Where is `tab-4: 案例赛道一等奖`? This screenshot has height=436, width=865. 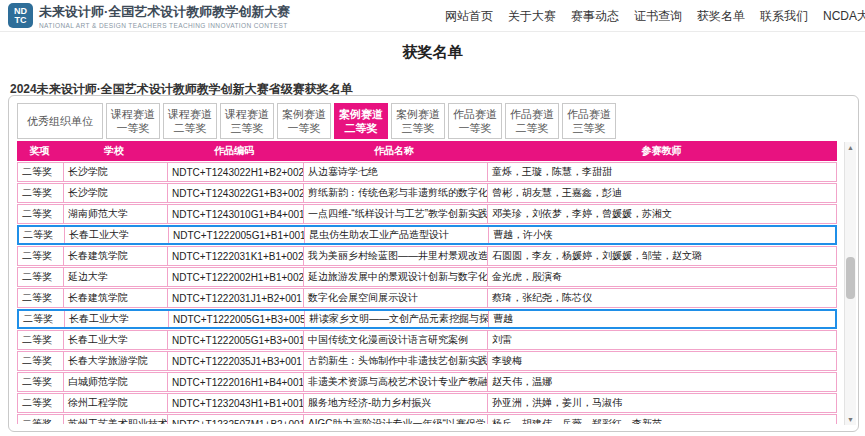
tab-4: 案例赛道一等奖 is located at coordinates (304, 121).